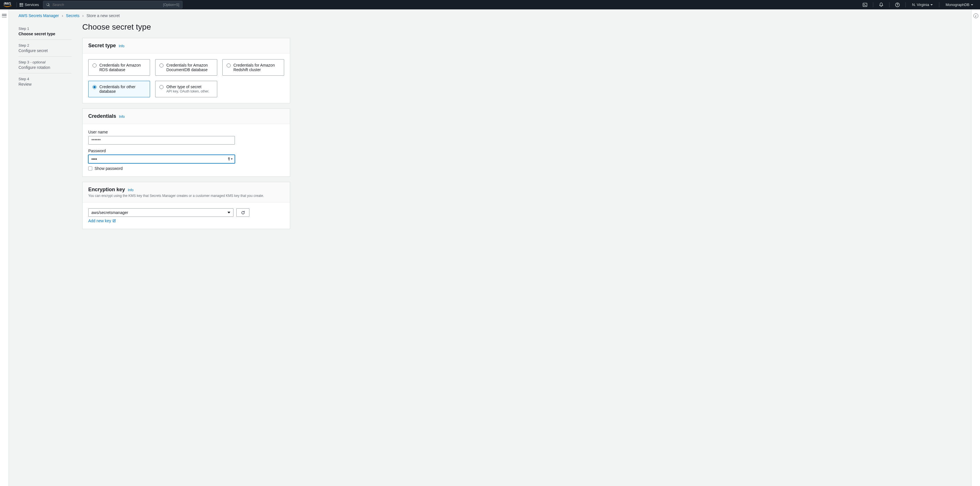 Image resolution: width=980 pixels, height=486 pixels. Describe the element at coordinates (243, 213) in the screenshot. I see `refresh-button` at that location.